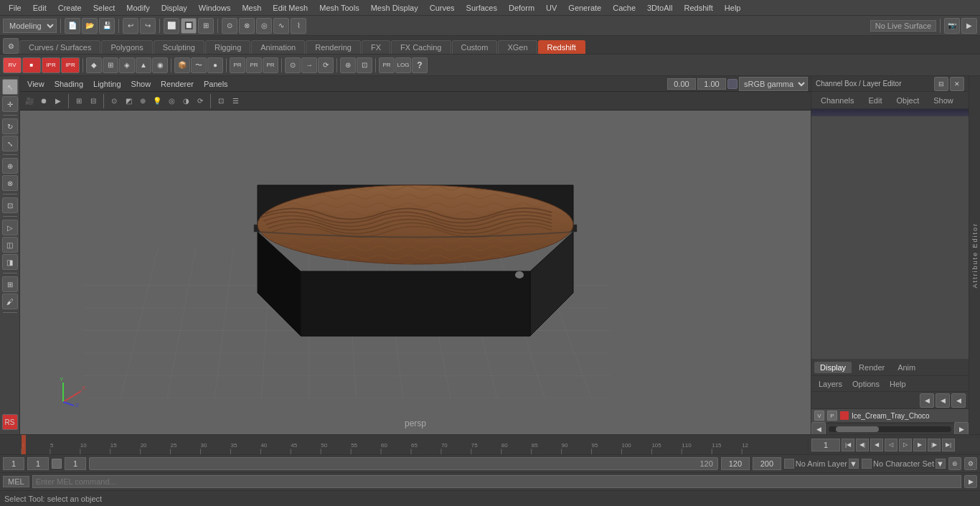 Image resolution: width=980 pixels, height=506 pixels. I want to click on vp-sel-icon: ⊙, so click(114, 101).